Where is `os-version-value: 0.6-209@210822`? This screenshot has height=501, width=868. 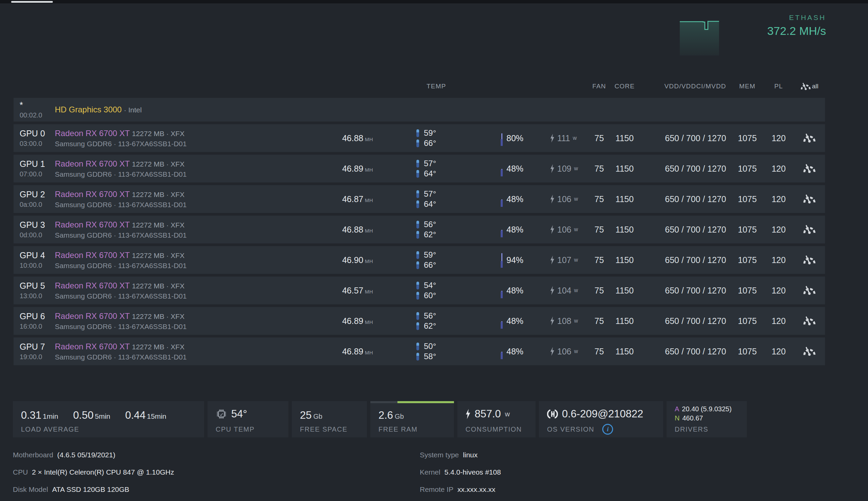
os-version-value: 0.6-209@210822 is located at coordinates (603, 414).